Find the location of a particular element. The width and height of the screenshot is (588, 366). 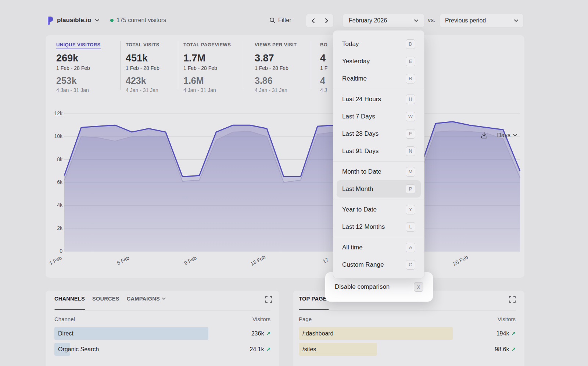

column-header-name: Channel is located at coordinates (65, 319).